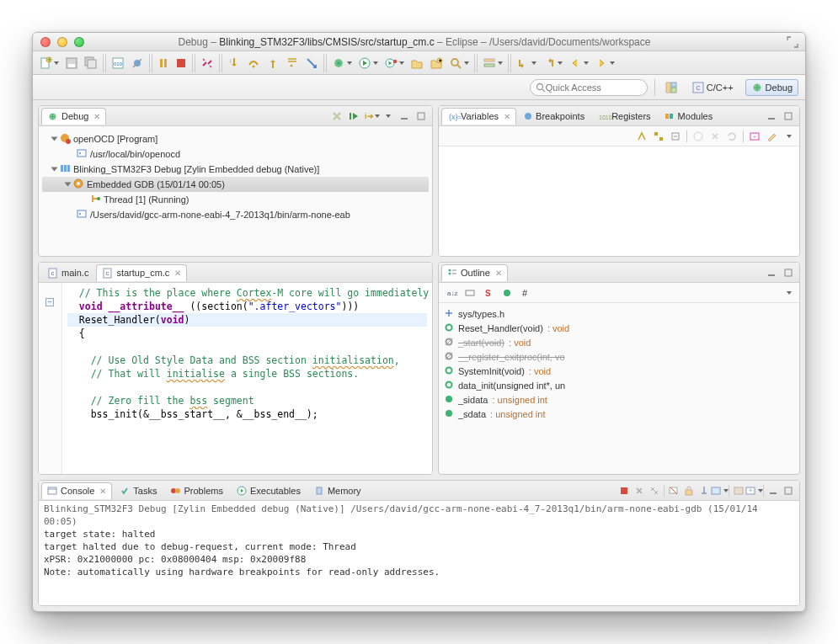  What do you see at coordinates (589, 88) in the screenshot?
I see `quick-access-search` at bounding box center [589, 88].